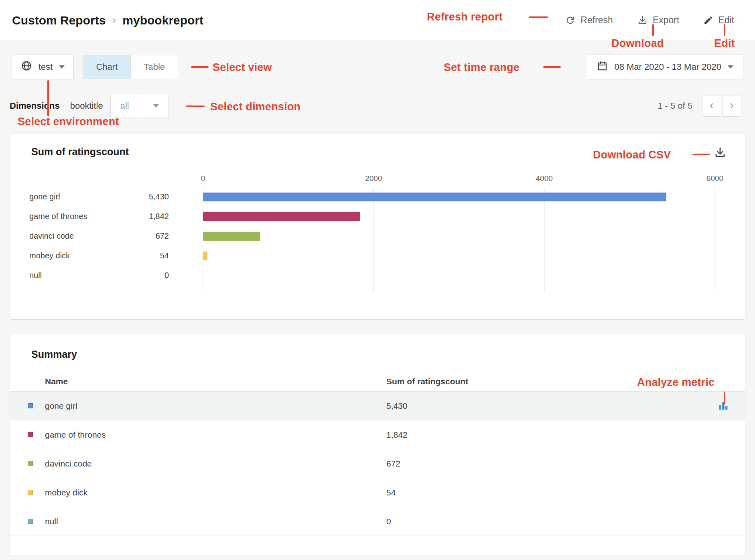 Image resolution: width=755 pixels, height=560 pixels. Describe the element at coordinates (715, 179) in the screenshot. I see `axis-tick-label: 6000` at that location.